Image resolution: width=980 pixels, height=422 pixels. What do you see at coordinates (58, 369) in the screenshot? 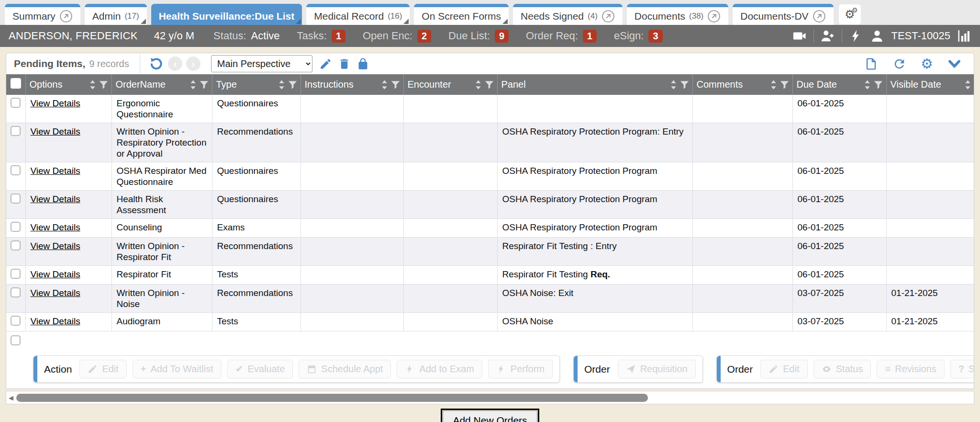
I see `action-card-label: Action` at bounding box center [58, 369].